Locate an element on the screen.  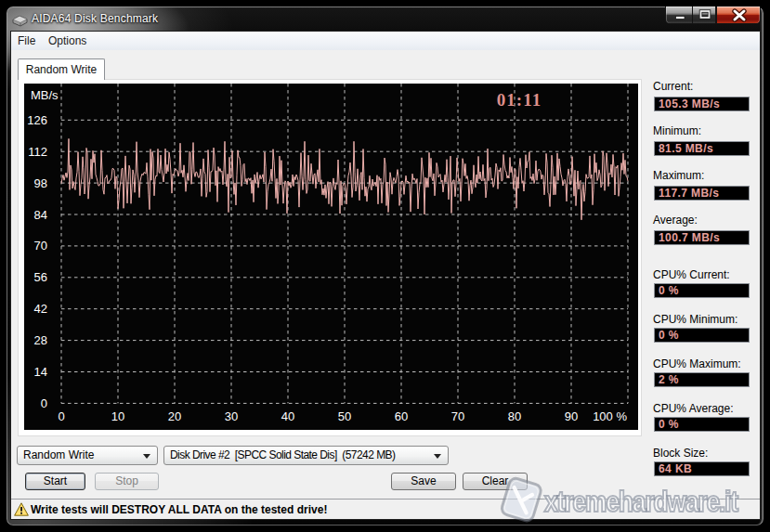
svg-text: 14 is located at coordinates (41, 371).